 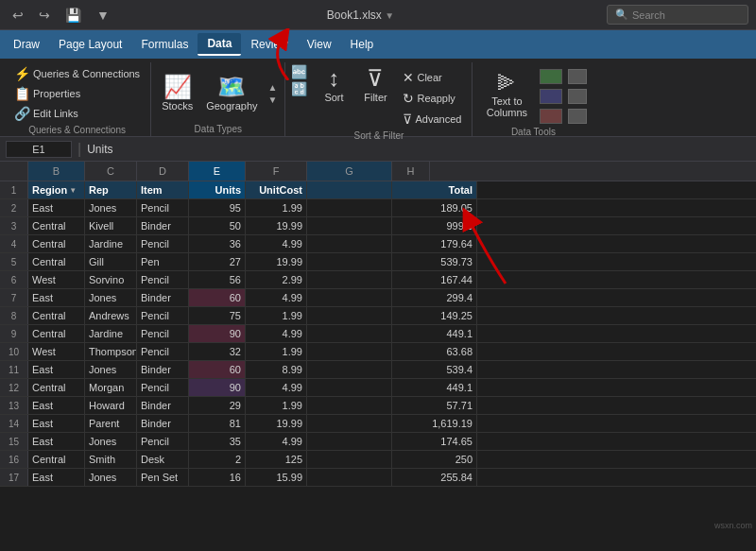 What do you see at coordinates (350, 190) in the screenshot?
I see `cell-g1` at bounding box center [350, 190].